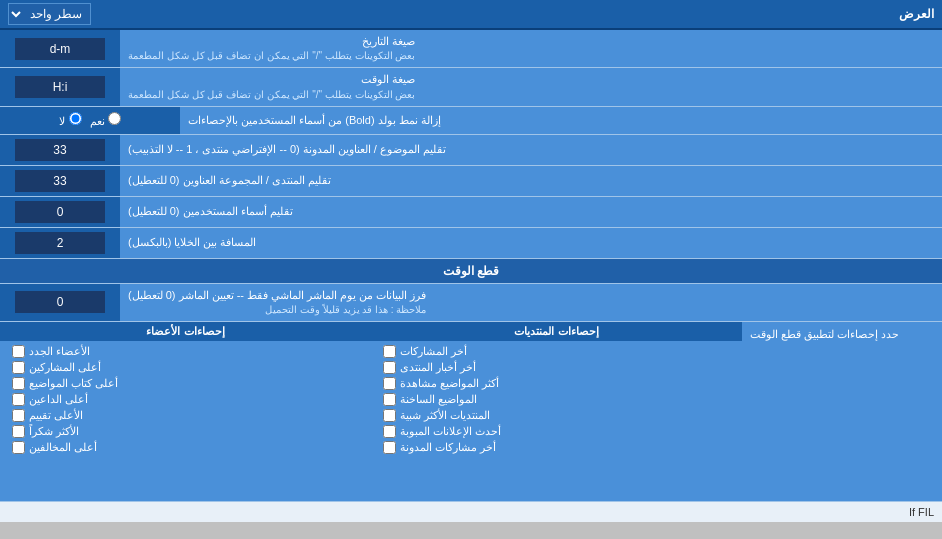 The height and width of the screenshot is (539, 942). Describe the element at coordinates (90, 120) in the screenshot. I see `bold-radio-cell: نعم لا` at that location.